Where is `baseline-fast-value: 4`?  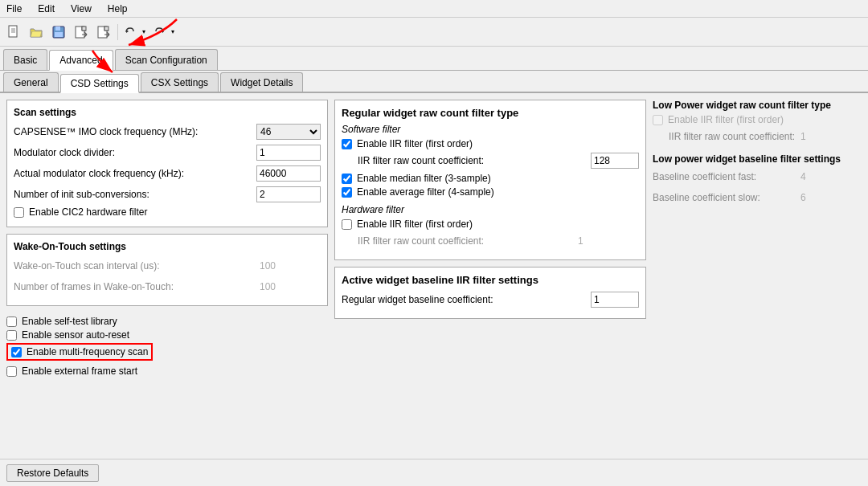
baseline-fast-value: 4 is located at coordinates (829, 177).